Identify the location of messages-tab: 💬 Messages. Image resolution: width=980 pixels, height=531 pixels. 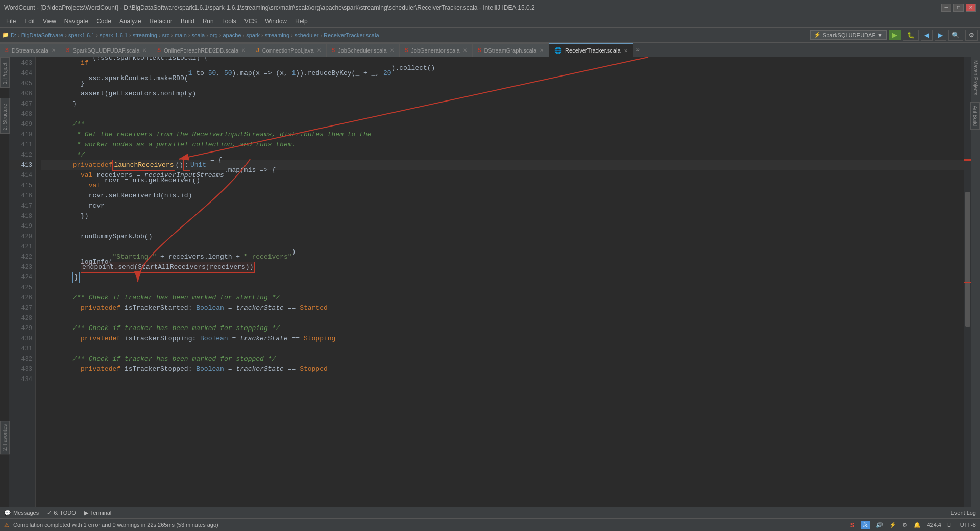
(21, 513).